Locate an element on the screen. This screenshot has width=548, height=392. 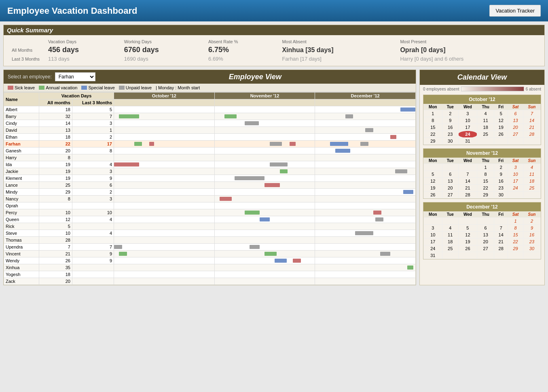
th-dec: December '12 is located at coordinates (366, 96).